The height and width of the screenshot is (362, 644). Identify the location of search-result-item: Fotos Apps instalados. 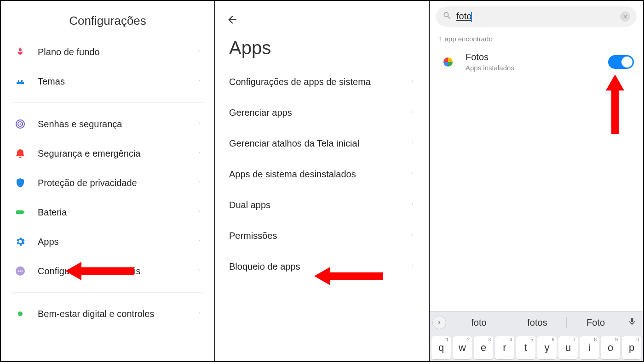
(536, 62).